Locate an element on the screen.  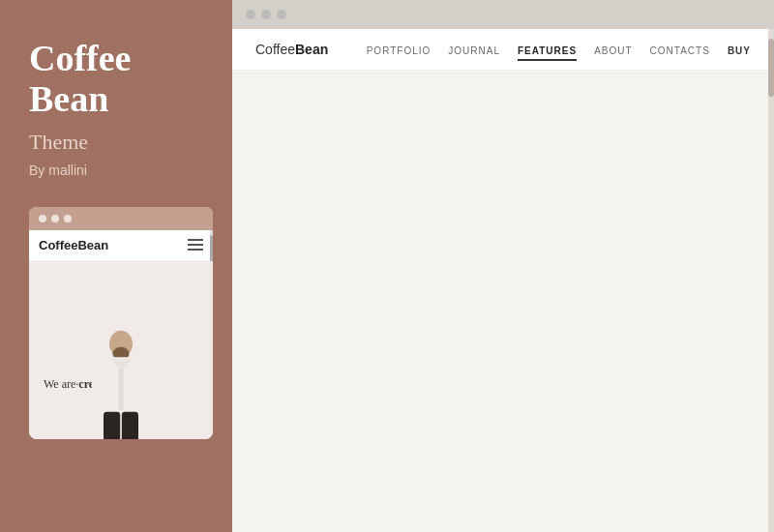
website-nav-links: PORTFOLIO JOURNAL FEATURES ABOUT CONTACT… is located at coordinates (559, 49).